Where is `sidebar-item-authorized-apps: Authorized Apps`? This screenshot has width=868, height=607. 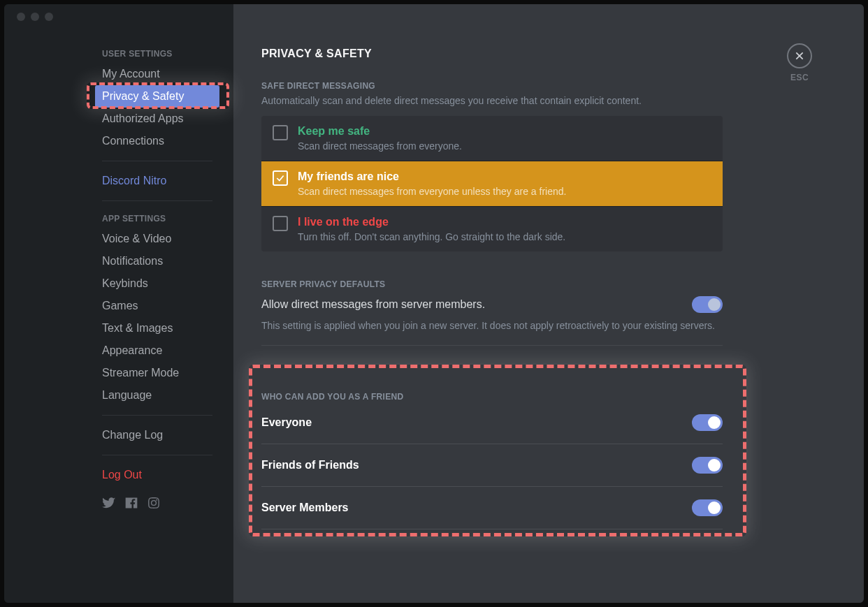
sidebar-item-authorized-apps: Authorized Apps is located at coordinates (157, 119).